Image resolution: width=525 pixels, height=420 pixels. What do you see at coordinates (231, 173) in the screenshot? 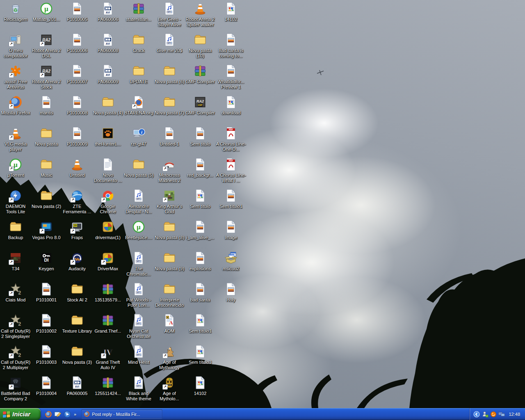
I see `desktop-icon-a-chorus-line-what-i: PDFA Chorus Line-What I ...` at bounding box center [231, 173].